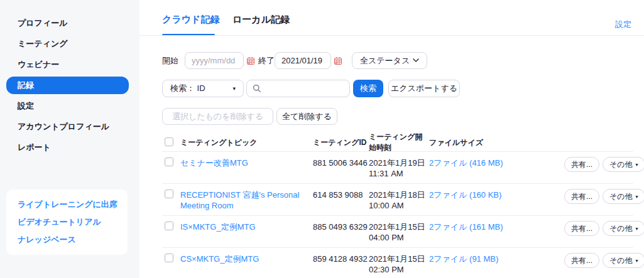  What do you see at coordinates (246, 200) in the screenshot?
I see `meeting-topic-link: RECEPTIONIST 宮越's Personal Meeting Room` at bounding box center [246, 200].